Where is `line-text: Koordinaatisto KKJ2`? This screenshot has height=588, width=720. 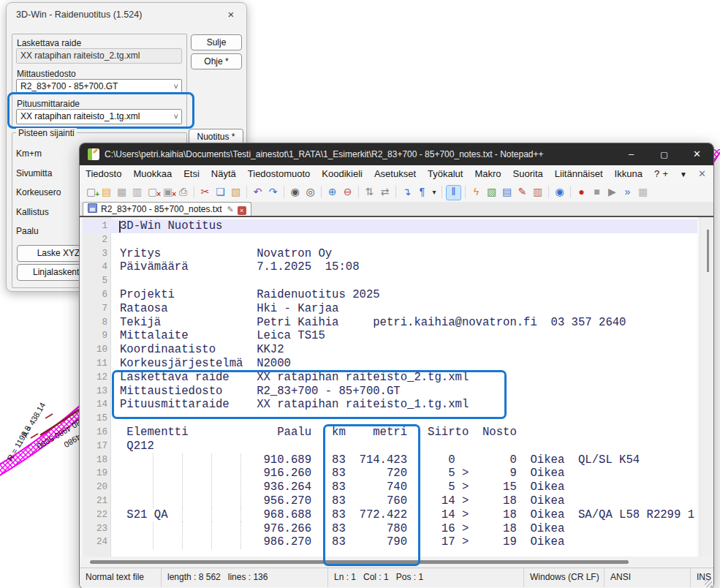 line-text: Koordinaatisto KKJ2 is located at coordinates (197, 350).